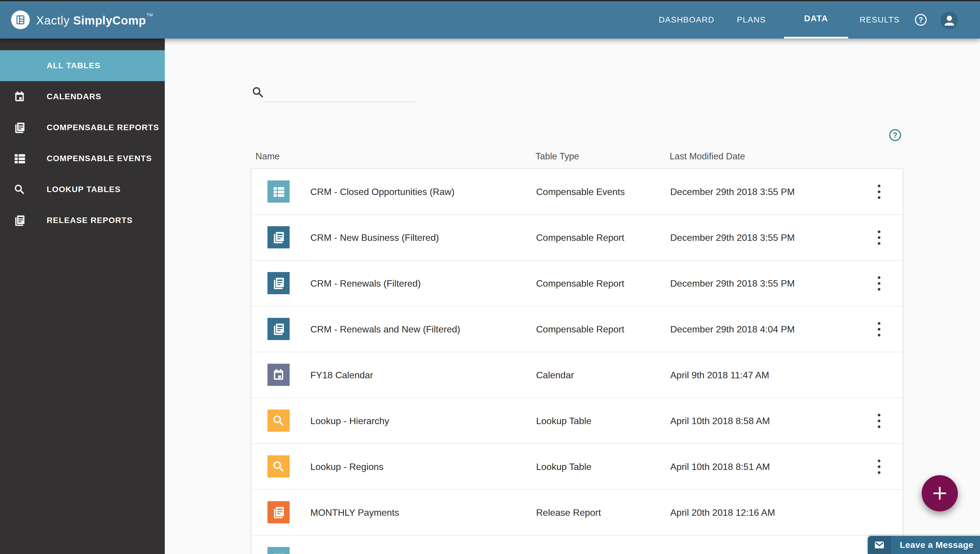  I want to click on sidebar-item-label: CALENDARS, so click(74, 97).